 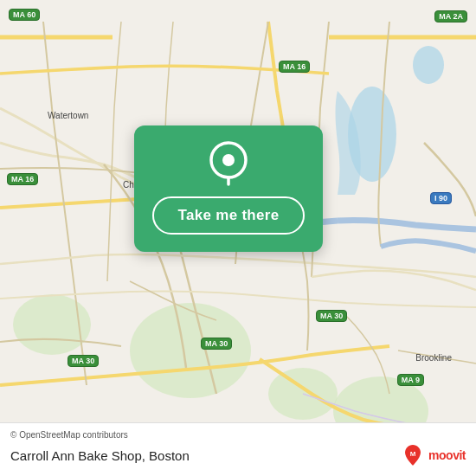 I want to click on location-name-row: Carroll Ann Bake Shop, Boston M moovit, so click(x=238, y=455).